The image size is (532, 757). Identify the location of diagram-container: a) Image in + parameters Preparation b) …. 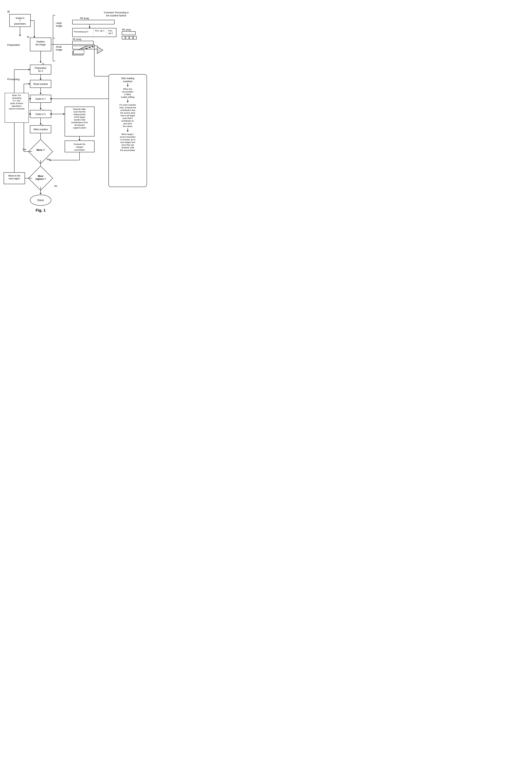
(86, 124).